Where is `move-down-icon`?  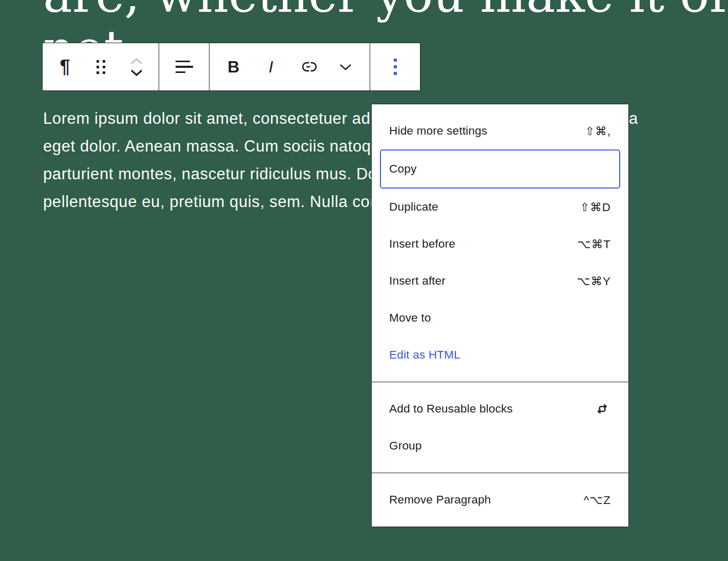 move-down-icon is located at coordinates (137, 73).